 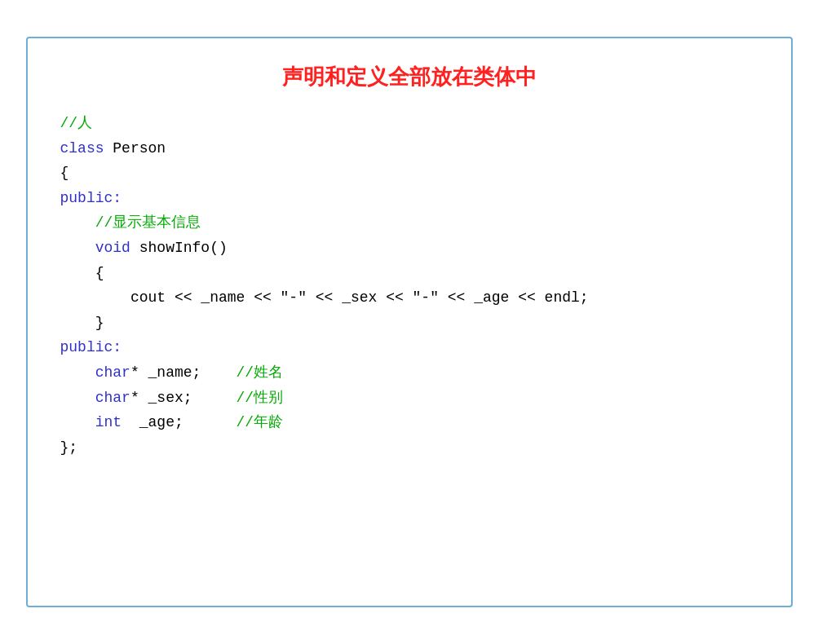 I want to click on brace-open: {, so click(x=409, y=173).